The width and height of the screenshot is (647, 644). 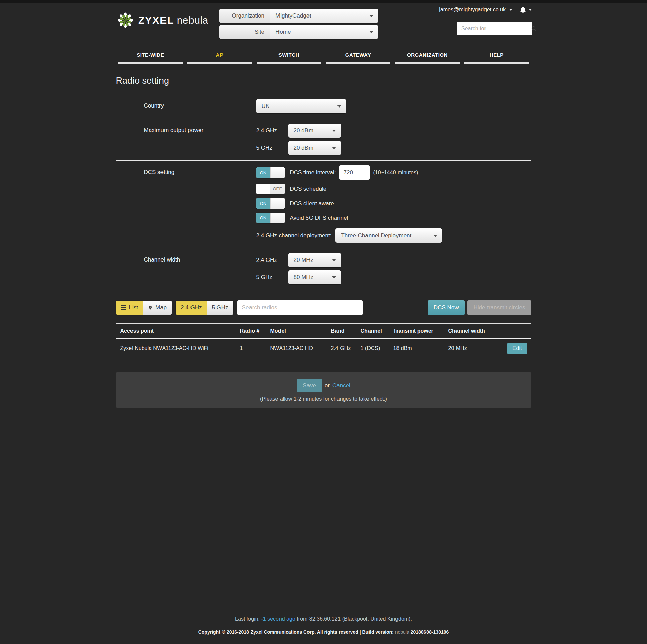 What do you see at coordinates (324, 106) in the screenshot?
I see `country-section: Country UK` at bounding box center [324, 106].